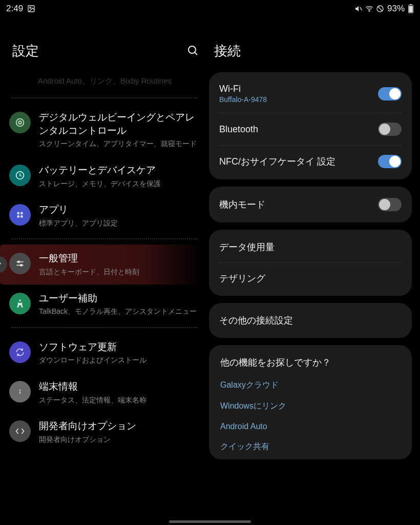 The width and height of the screenshot is (420, 525). What do you see at coordinates (102, 265) in the screenshot?
I see `settings-item-general: 一般管理 言語とキーボード、日付と時刻` at bounding box center [102, 265].